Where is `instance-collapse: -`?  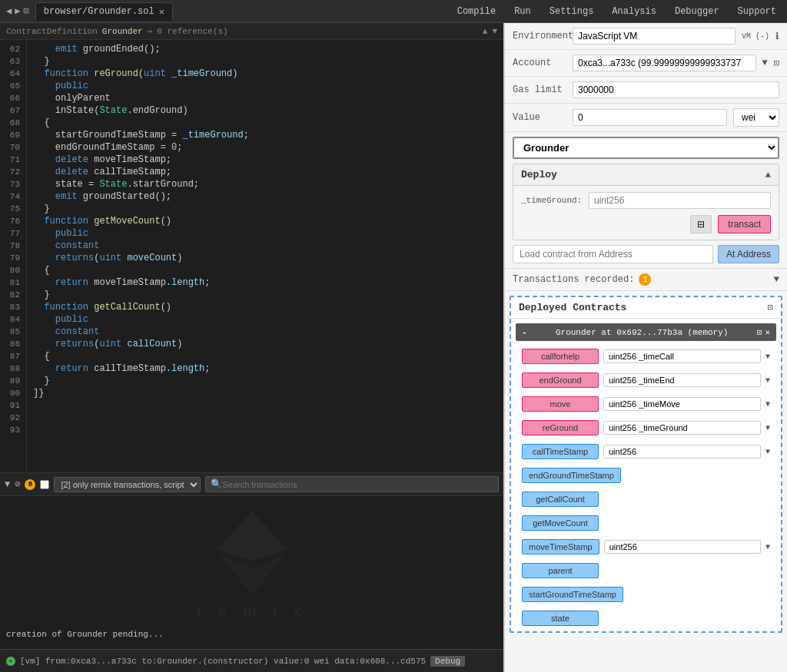
instance-collapse: - is located at coordinates (524, 333).